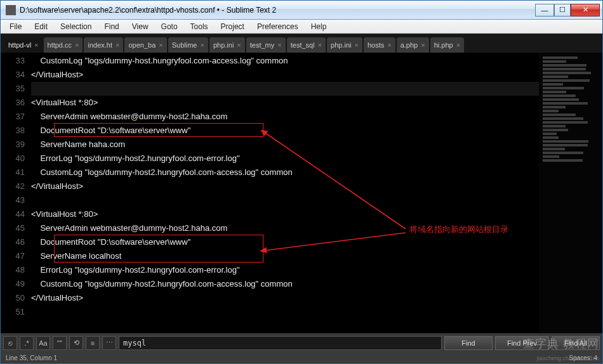 Image resolution: width=603 pixels, height=364 pixels. What do you see at coordinates (76, 27) in the screenshot?
I see `menu-selection: Selection` at bounding box center [76, 27].